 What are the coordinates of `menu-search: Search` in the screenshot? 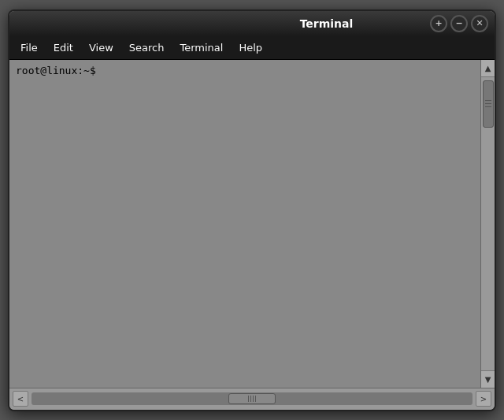 It's located at (146, 47).